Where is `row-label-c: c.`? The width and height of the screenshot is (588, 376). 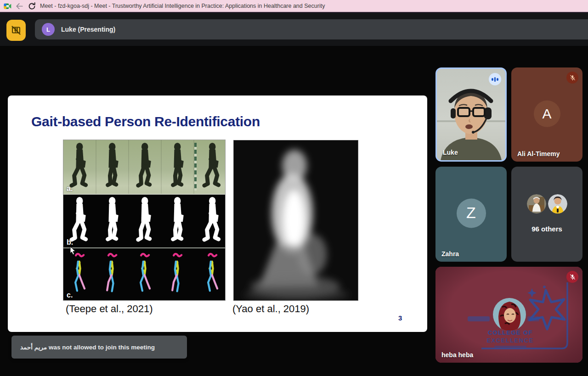 row-label-c: c. is located at coordinates (70, 295).